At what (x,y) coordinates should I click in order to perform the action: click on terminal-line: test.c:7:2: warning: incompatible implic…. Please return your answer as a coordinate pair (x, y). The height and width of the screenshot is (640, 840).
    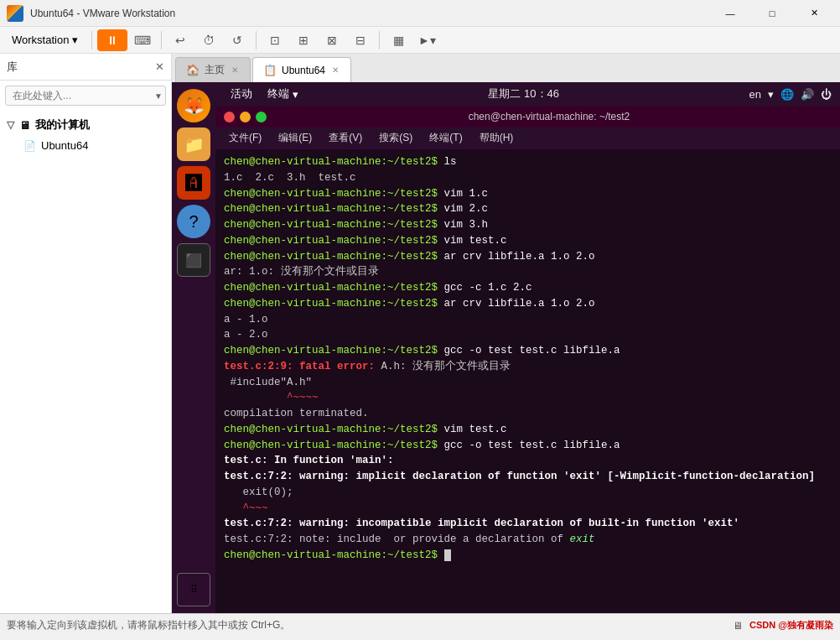
    Looking at the image, I should click on (528, 523).